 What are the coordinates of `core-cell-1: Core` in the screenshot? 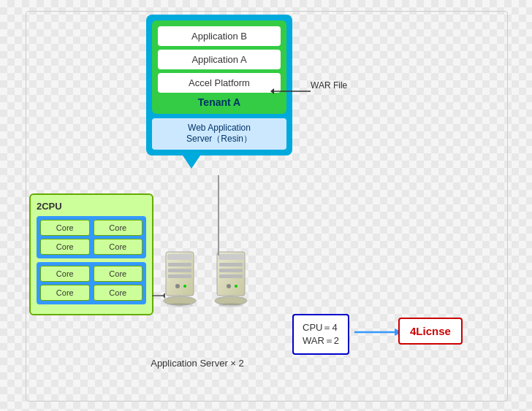 It's located at (65, 228).